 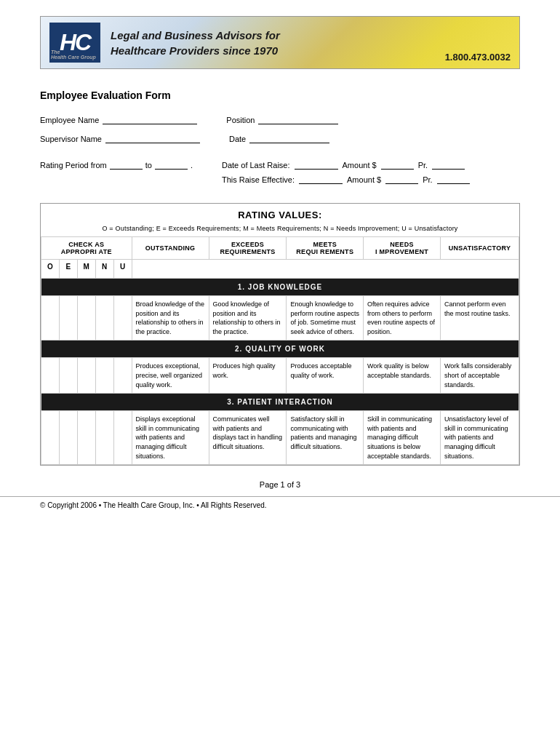 What do you see at coordinates (402, 438) in the screenshot?
I see `section-3-desc-3: Skill in communicating with patients and…` at bounding box center [402, 438].